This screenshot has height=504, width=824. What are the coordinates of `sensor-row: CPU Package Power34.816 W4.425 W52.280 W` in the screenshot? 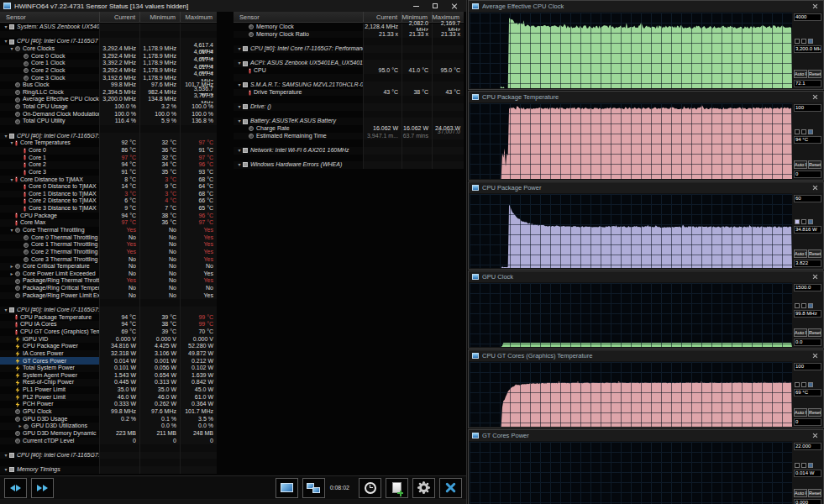 It's located at (108, 346).